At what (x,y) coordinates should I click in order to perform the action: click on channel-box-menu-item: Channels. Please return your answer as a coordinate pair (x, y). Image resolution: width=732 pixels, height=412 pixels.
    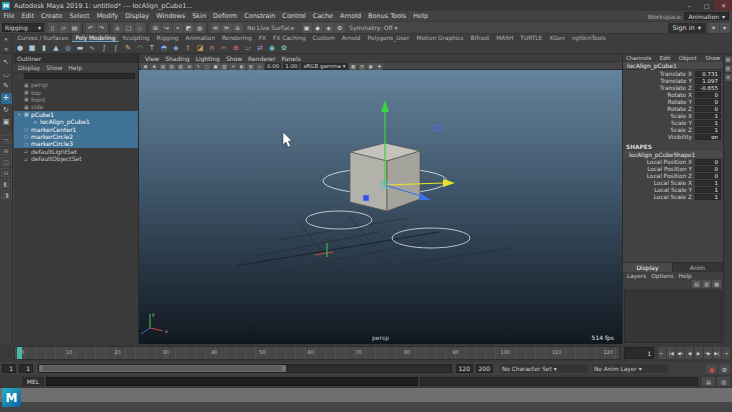
    Looking at the image, I should click on (638, 58).